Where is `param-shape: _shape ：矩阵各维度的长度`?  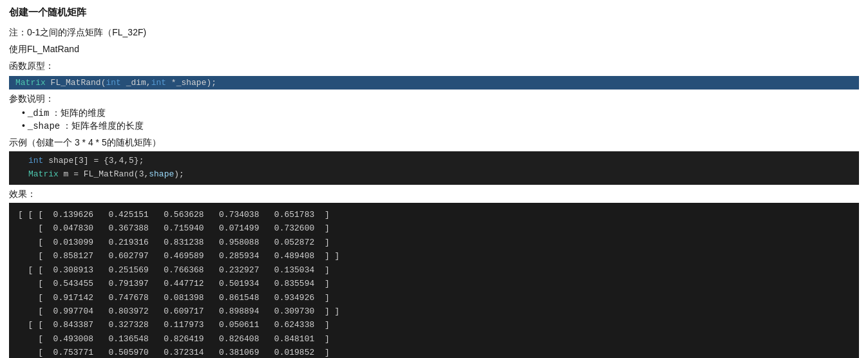 param-shape: _shape ：矩阵各维度的长度 is located at coordinates (440, 126).